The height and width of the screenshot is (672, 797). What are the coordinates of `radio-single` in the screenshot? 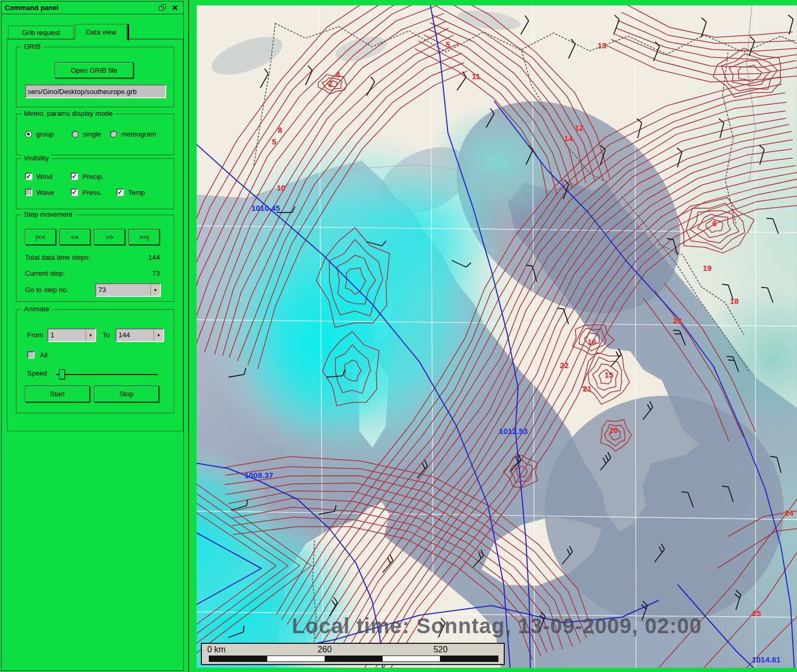 It's located at (75, 134).